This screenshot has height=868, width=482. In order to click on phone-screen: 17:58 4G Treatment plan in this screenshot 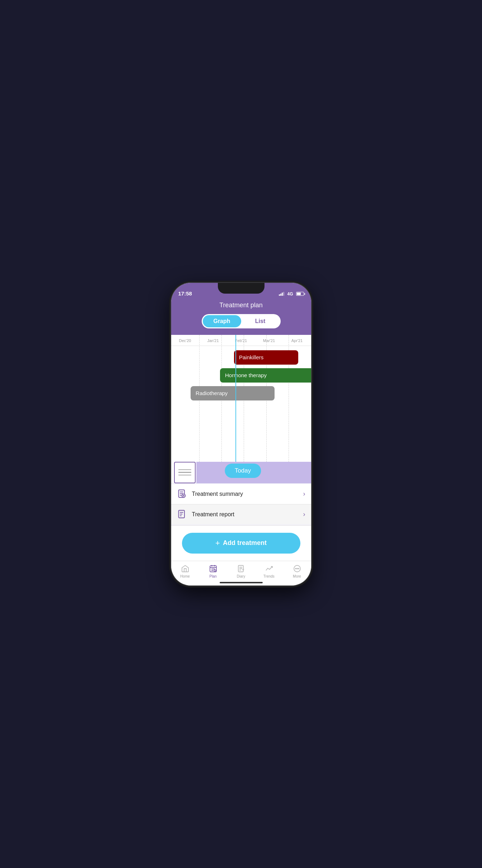, I will do `click(241, 434)`.